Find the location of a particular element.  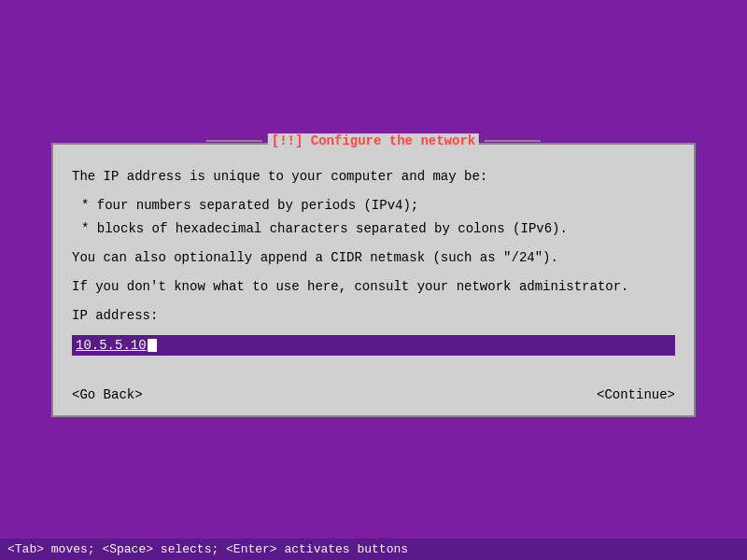

bullet-list: * four numbers separated by periods (IPv… is located at coordinates (378, 217).